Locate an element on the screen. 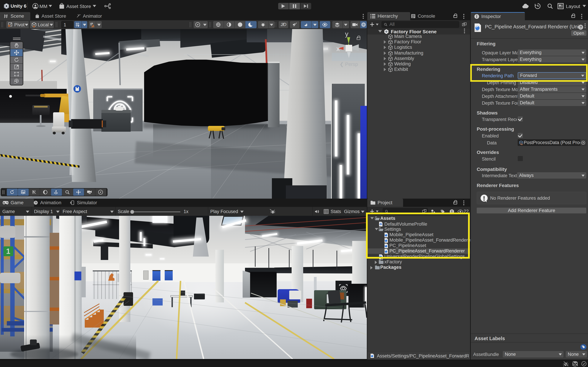 Image resolution: width=588 pixels, height=367 pixels. svg-text: y is located at coordinates (347, 34).